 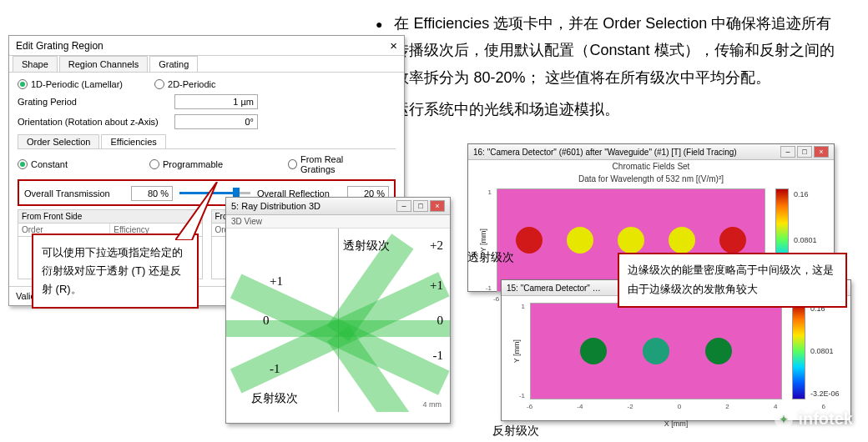 What do you see at coordinates (656, 351) in the screenshot?
I see `refl-plot` at bounding box center [656, 351].